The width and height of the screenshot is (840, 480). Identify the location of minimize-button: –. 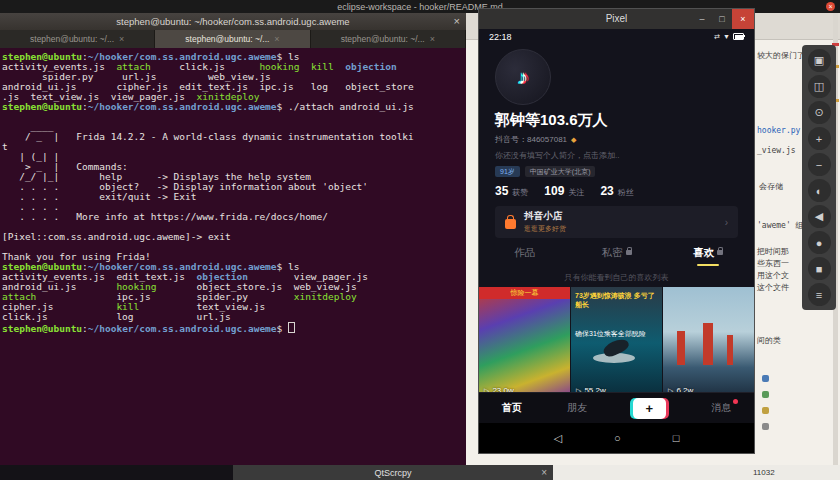
(702, 19).